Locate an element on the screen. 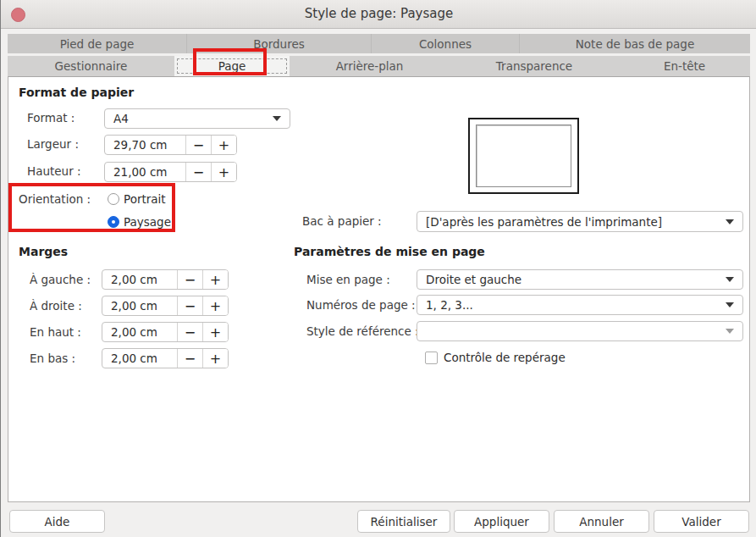 This screenshot has width=756, height=537. page-layout-select: Droite et gauche is located at coordinates (580, 280).